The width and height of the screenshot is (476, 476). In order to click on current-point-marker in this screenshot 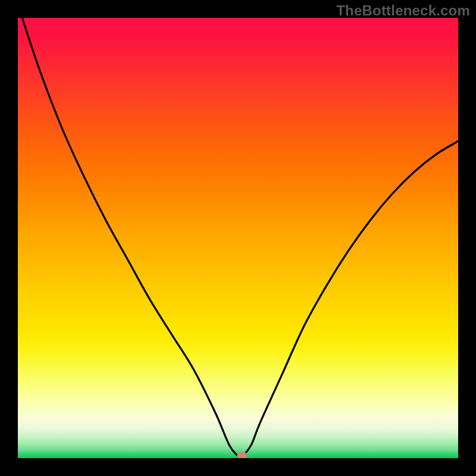, I will do `click(243, 455)`.